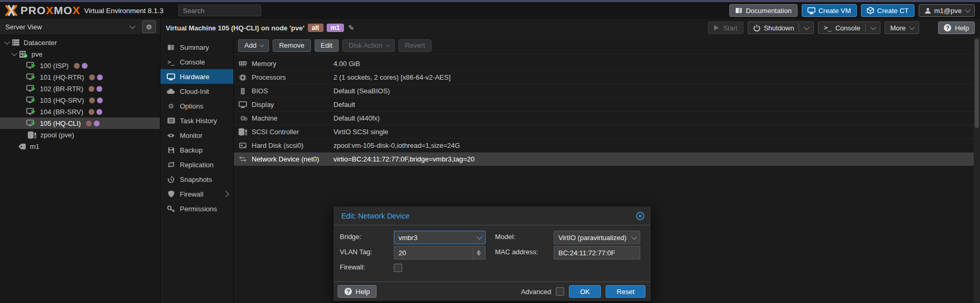 The image size is (980, 303). What do you see at coordinates (492, 216) in the screenshot?
I see `dialog-header: Edit: Network Device` at bounding box center [492, 216].